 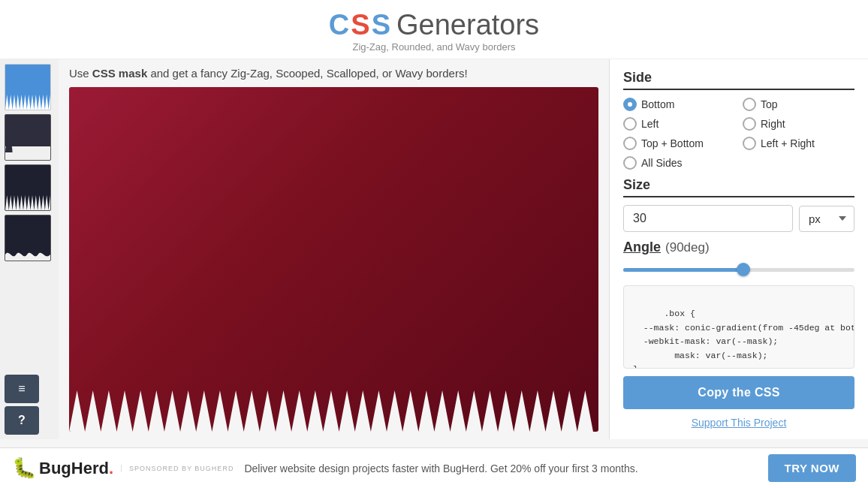 I want to click on radio-top: Top, so click(x=799, y=104).